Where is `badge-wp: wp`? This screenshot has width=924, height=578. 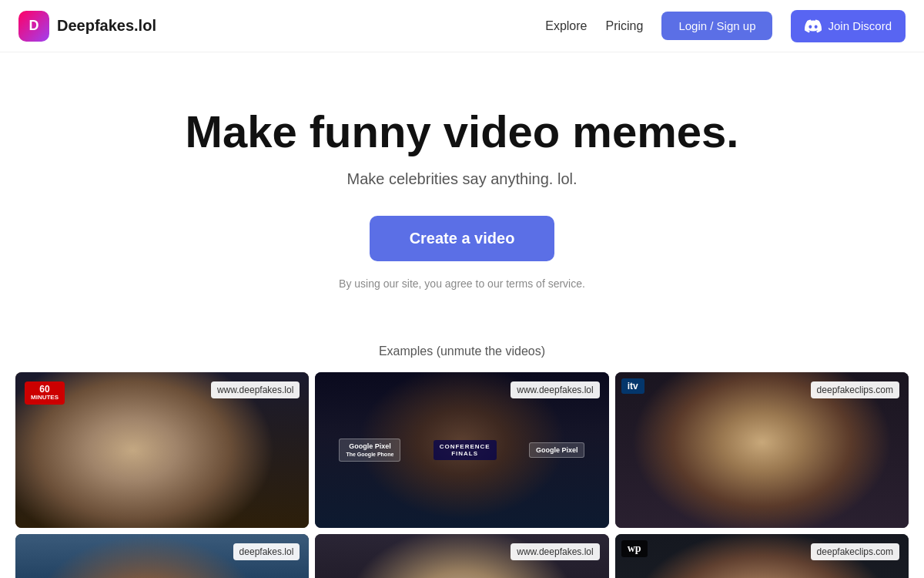
badge-wp: wp is located at coordinates (634, 549).